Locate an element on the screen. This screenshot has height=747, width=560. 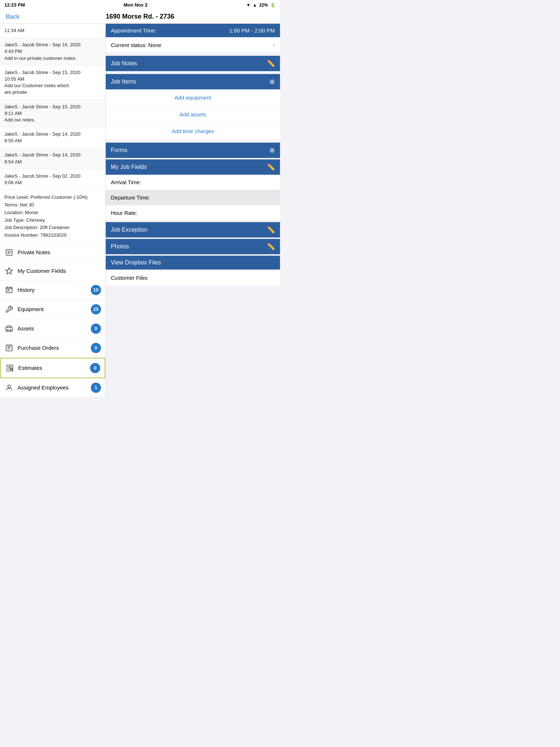
departure-time-row: Departure Time: is located at coordinates (193, 198).